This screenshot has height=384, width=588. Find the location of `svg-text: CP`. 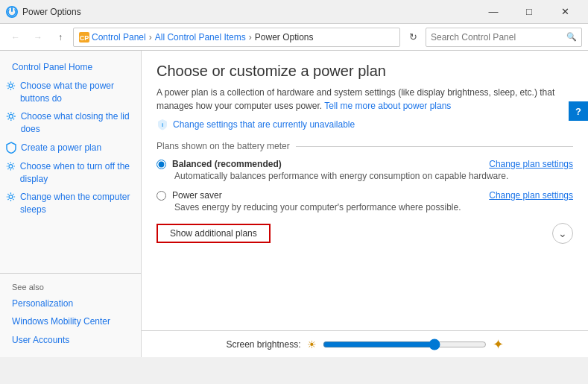

svg-text: CP is located at coordinates (85, 38).